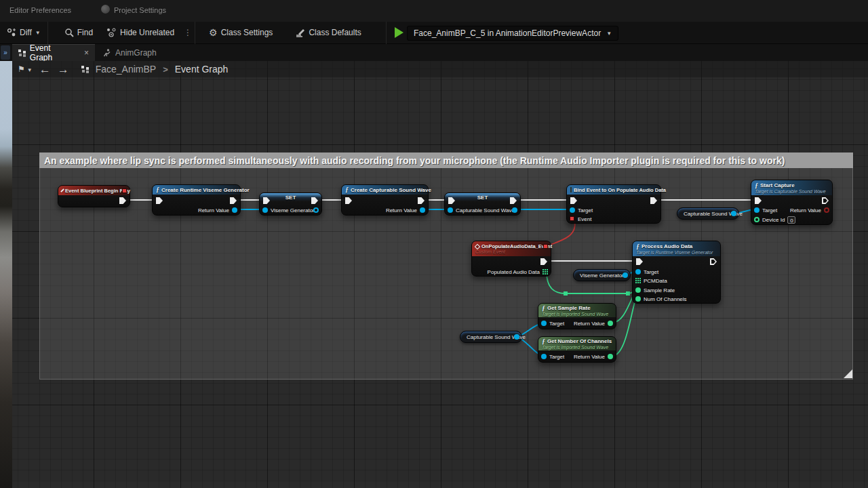 Image resolution: width=868 pixels, height=488 pixels. Describe the element at coordinates (440, 69) in the screenshot. I see `graph-navbar: ⚑▼ ← → Face_AnimBP > Event Graph` at that location.